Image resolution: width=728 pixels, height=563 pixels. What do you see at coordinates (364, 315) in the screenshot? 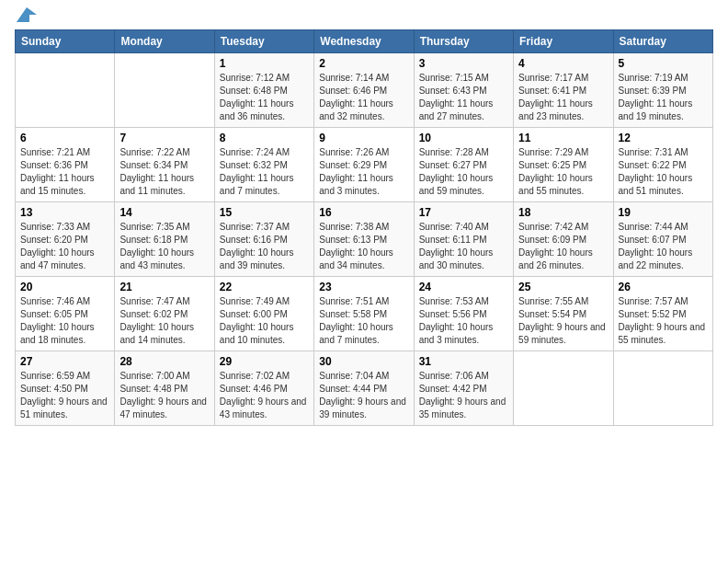
I see `calendar-week-4: 20Sunrise: 7:46 AM Sunset: 6:05 PM Dayli…` at bounding box center [364, 315].